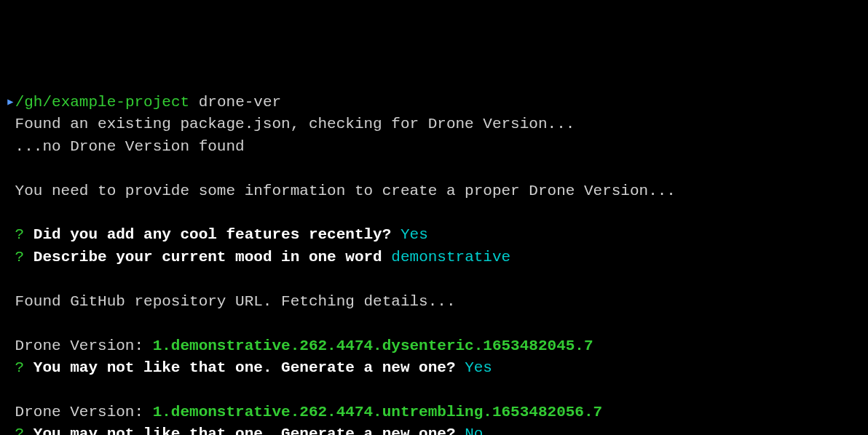 The width and height of the screenshot is (868, 435). I want to click on question-features-text: Did you add any cool features recently?, so click(213, 234).